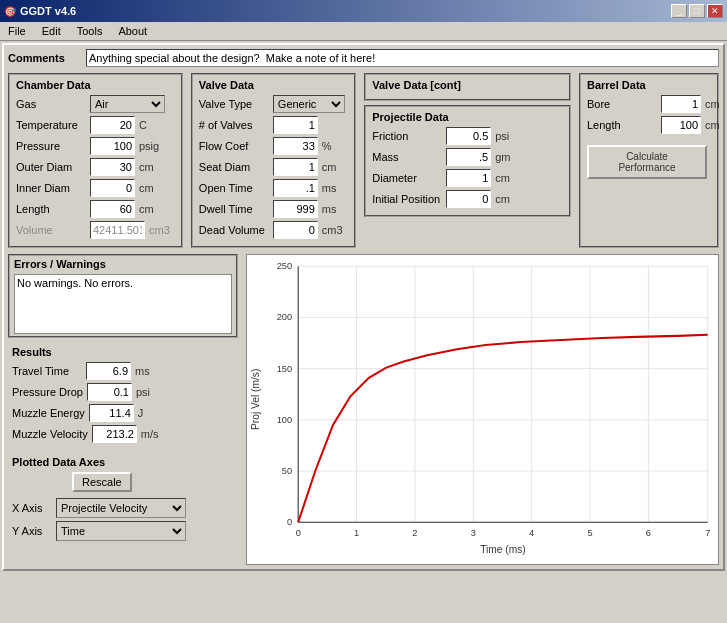 The image size is (727, 623). I want to click on comments-row: Comments, so click(364, 58).